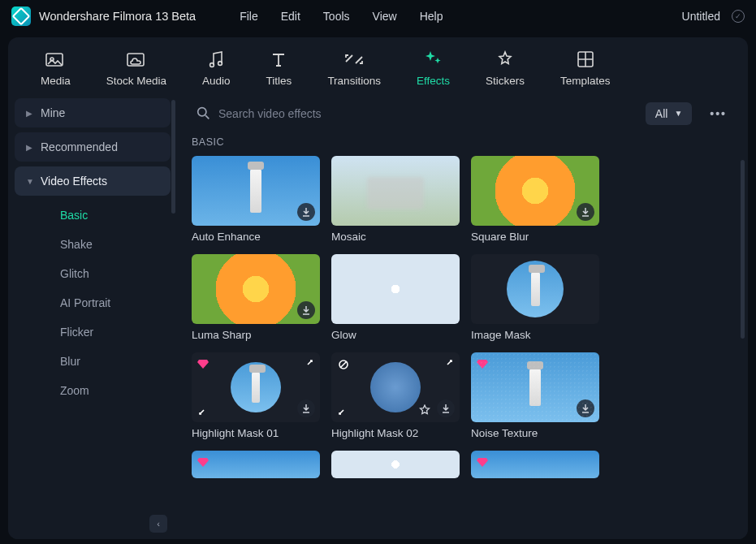 The width and height of the screenshot is (756, 544). What do you see at coordinates (432, 16) in the screenshot?
I see `menu-help: Help` at bounding box center [432, 16].